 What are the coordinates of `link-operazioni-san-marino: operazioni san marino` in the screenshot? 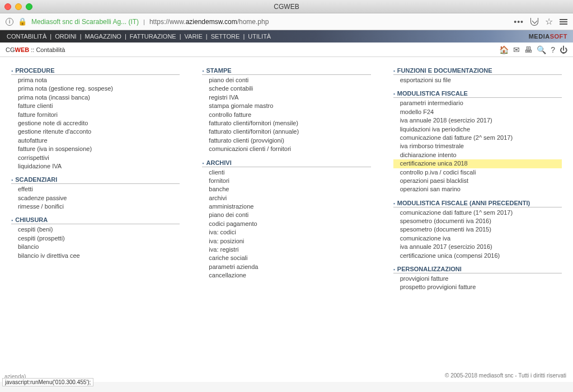 It's located at (478, 189).